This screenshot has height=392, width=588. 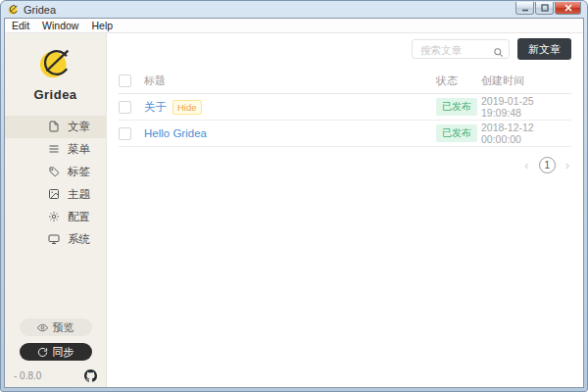 What do you see at coordinates (54, 150) in the screenshot?
I see `menu-icon` at bounding box center [54, 150].